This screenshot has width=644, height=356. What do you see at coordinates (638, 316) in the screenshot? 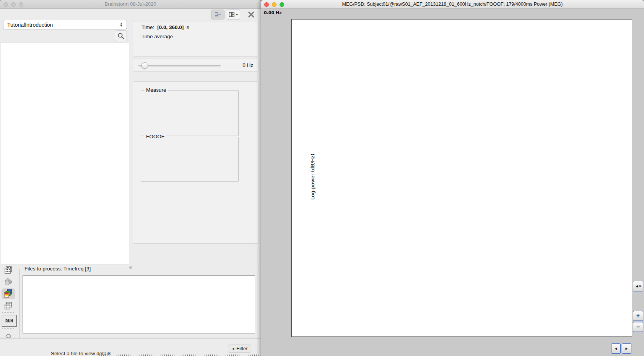
I see `plus-icon: +` at bounding box center [638, 316].